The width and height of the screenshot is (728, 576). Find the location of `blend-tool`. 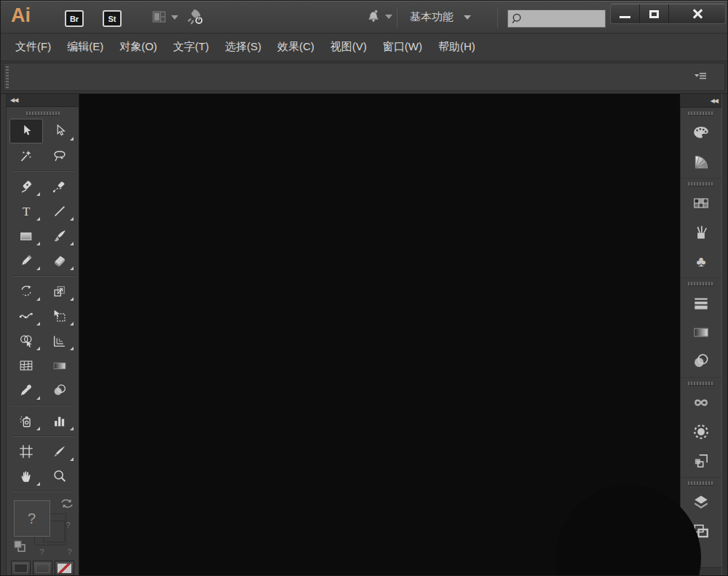

blend-tool is located at coordinates (60, 390).